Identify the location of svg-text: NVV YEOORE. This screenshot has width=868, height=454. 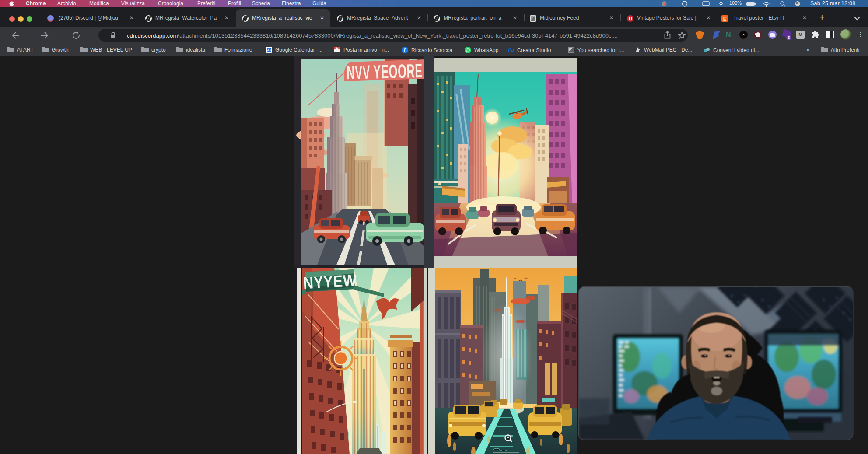
(384, 72).